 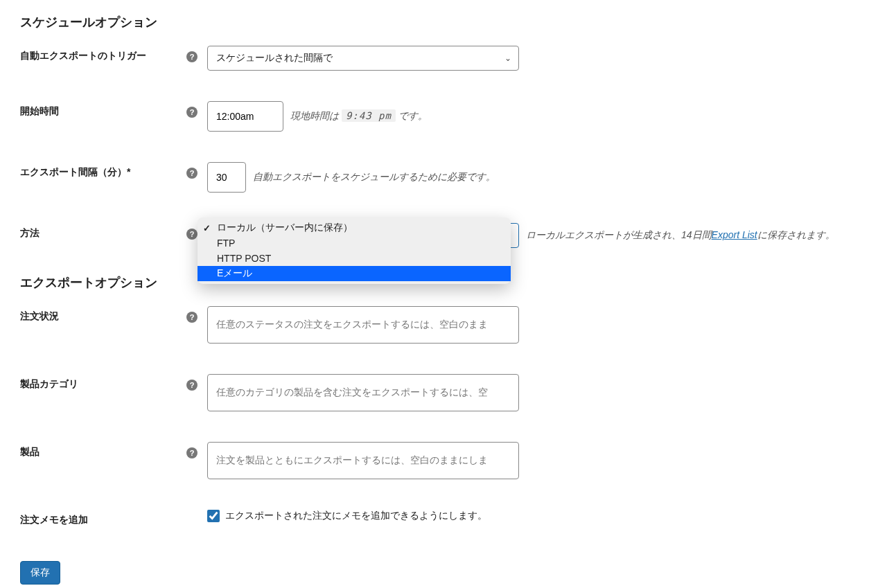 What do you see at coordinates (445, 58) in the screenshot?
I see `row-trigger: 自動エクスポートのトリガー ? スケジュールされた間隔で ⌄` at bounding box center [445, 58].